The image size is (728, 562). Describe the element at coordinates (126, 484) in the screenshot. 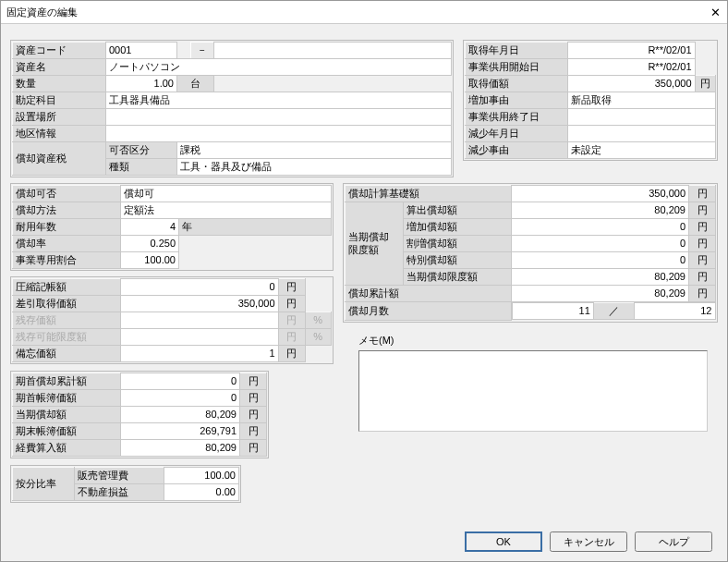

I see `allocation-table: 按分比率 販売管理費100.00 不動産損益0.00` at that location.